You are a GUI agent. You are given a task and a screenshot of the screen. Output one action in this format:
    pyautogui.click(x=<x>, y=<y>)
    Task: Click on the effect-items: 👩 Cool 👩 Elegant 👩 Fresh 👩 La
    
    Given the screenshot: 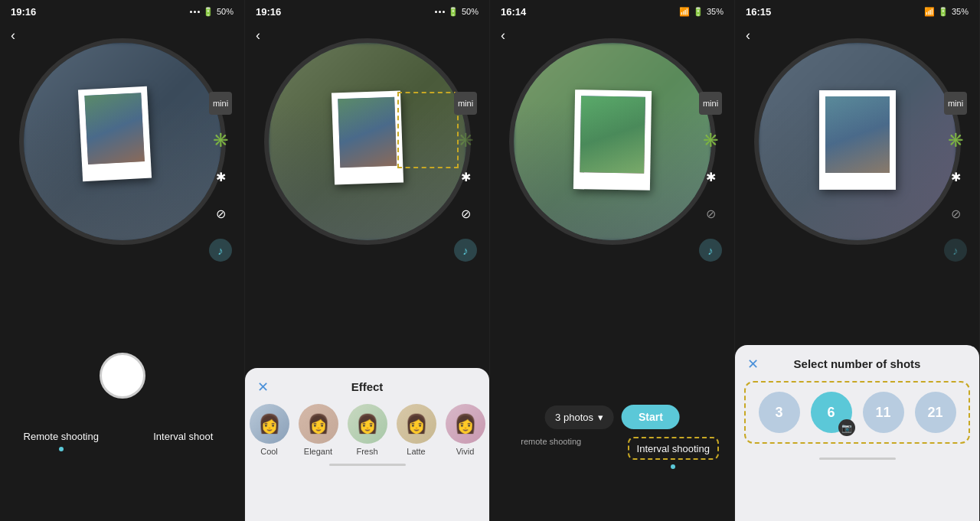 What is the action you would take?
    pyautogui.click(x=368, y=430)
    